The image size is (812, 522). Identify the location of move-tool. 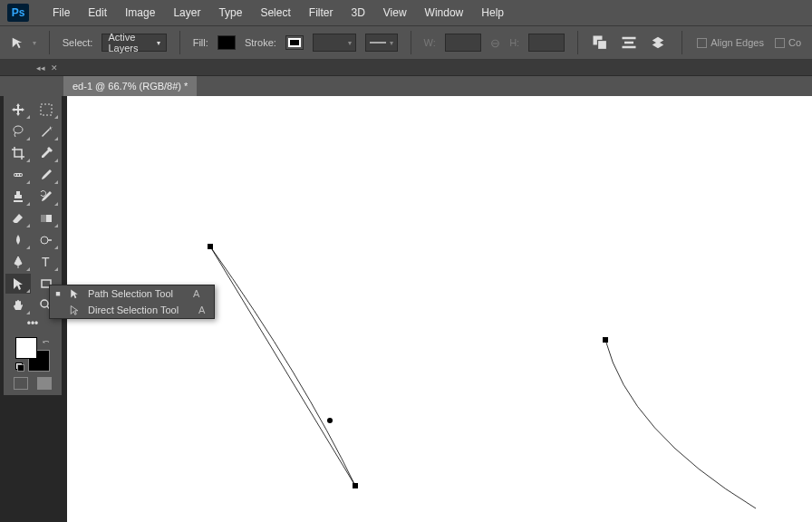
(18, 110).